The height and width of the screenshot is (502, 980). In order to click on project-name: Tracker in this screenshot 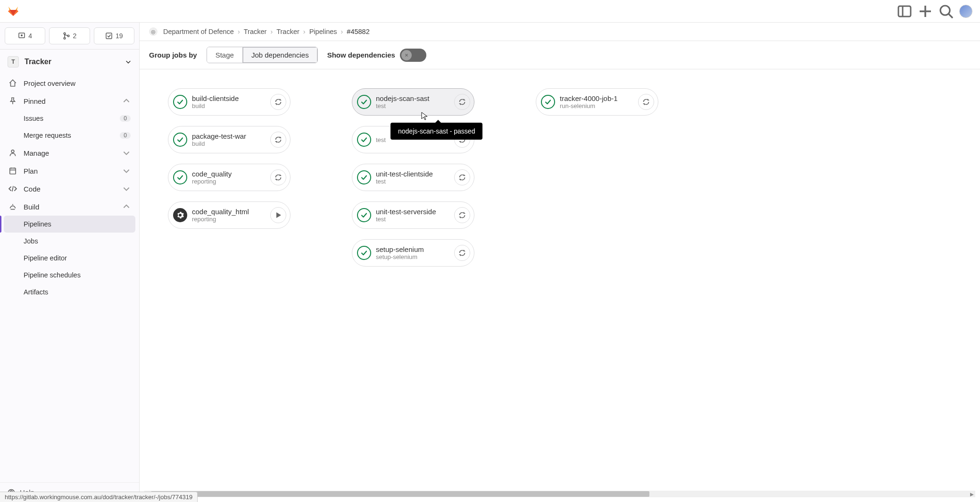, I will do `click(72, 62)`.